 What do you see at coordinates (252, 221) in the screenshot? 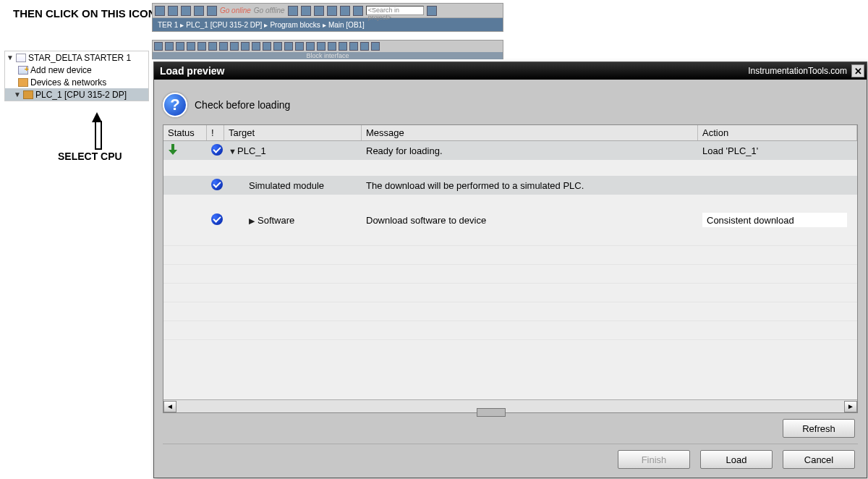
I see `row-expander-icon: ▶` at bounding box center [252, 221].